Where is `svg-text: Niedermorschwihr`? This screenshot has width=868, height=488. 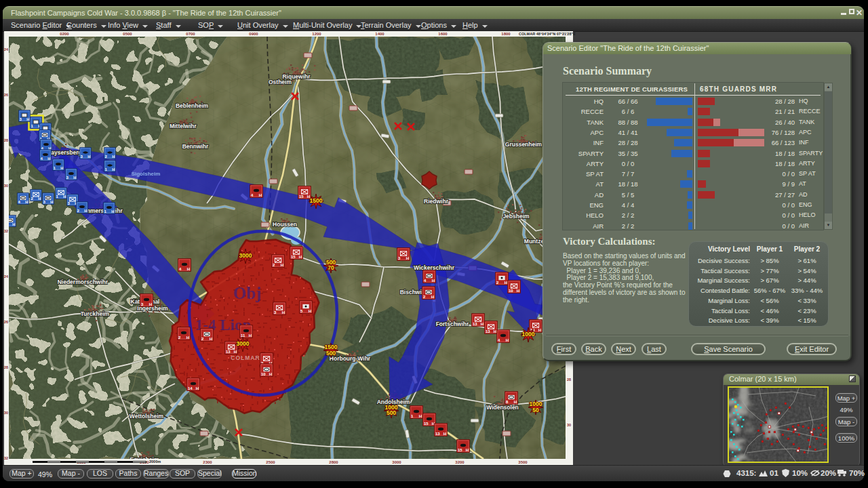
svg-text: Niedermorschwihr is located at coordinates (83, 282).